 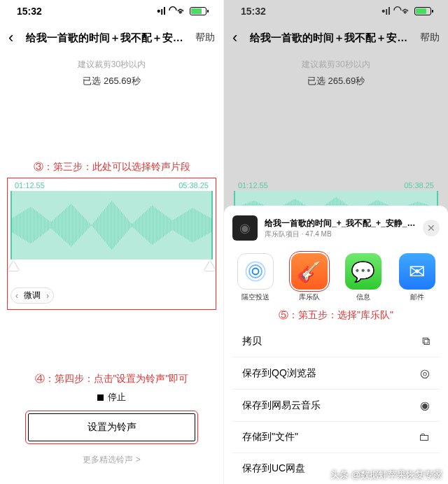 What do you see at coordinates (363, 271) in the screenshot?
I see `messages-icon: 💬` at bounding box center [363, 271].